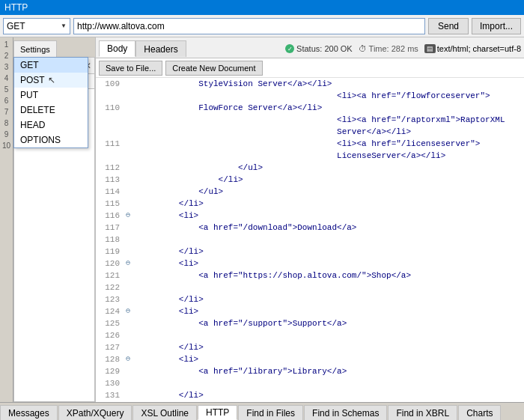 The image size is (524, 420). Describe the element at coordinates (51, 110) in the screenshot. I see `dropdown-item-delete: DELETE` at that location.